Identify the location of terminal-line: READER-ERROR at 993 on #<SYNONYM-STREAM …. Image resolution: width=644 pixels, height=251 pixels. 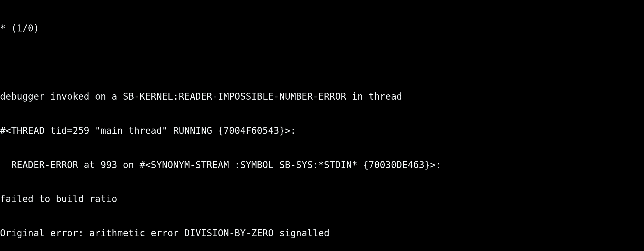
(322, 165).